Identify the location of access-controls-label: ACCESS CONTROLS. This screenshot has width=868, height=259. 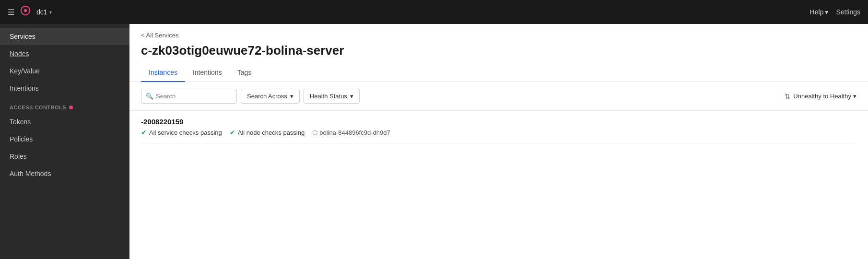
(65, 105).